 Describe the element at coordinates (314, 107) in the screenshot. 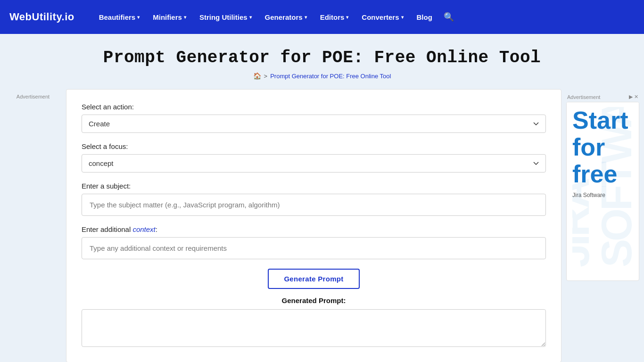

I see `action-label: Select an action:` at that location.